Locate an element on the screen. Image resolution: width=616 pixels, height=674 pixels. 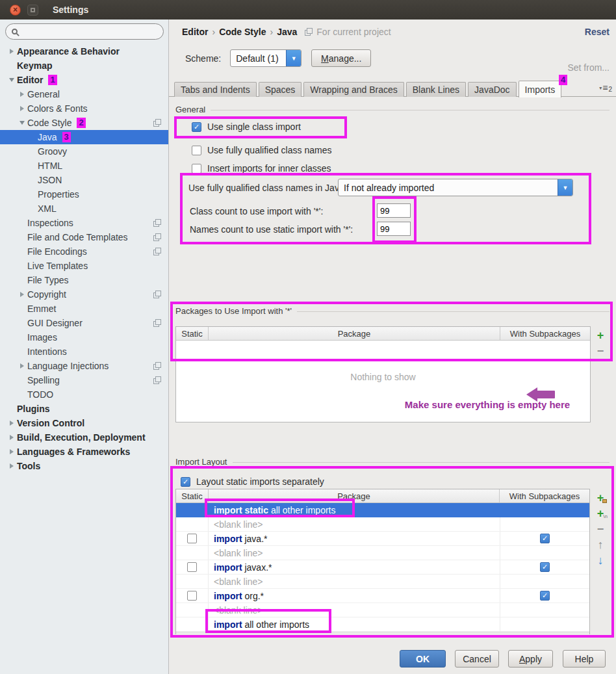
add-icon: + is located at coordinates (600, 335).